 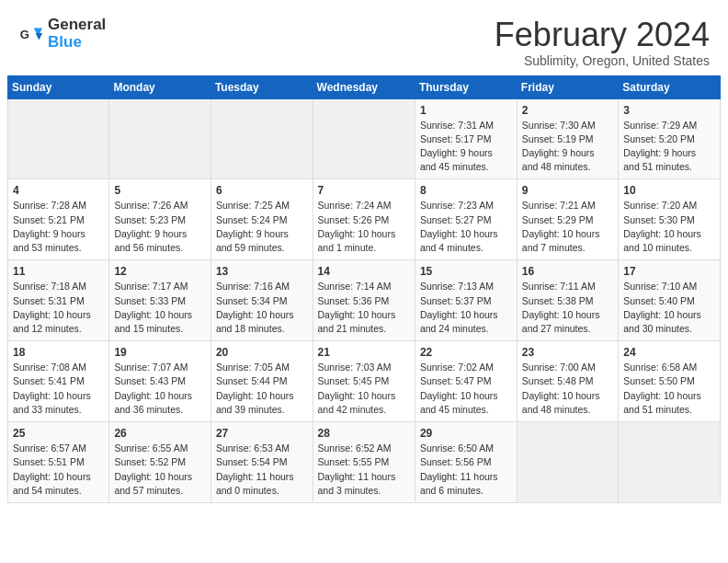 I want to click on day-number: 24, so click(x=669, y=352).